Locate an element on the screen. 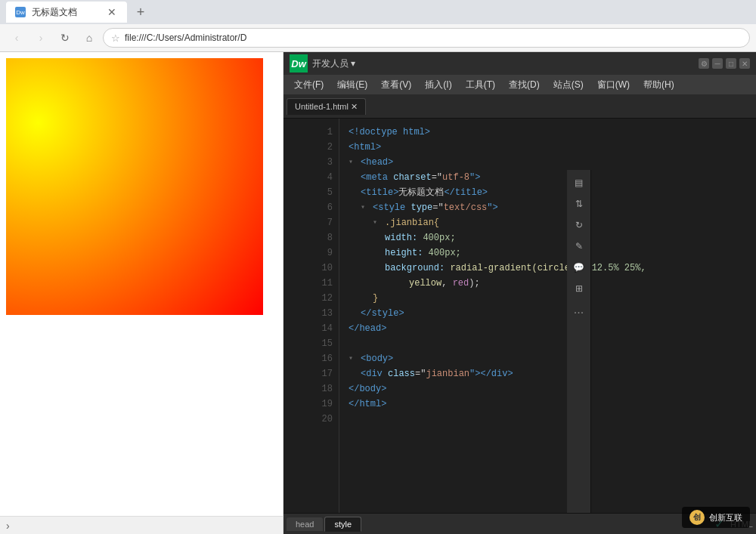 This screenshot has width=756, height=534. tab-bar: Dw 无标题文档 ✕ + is located at coordinates (378, 12).